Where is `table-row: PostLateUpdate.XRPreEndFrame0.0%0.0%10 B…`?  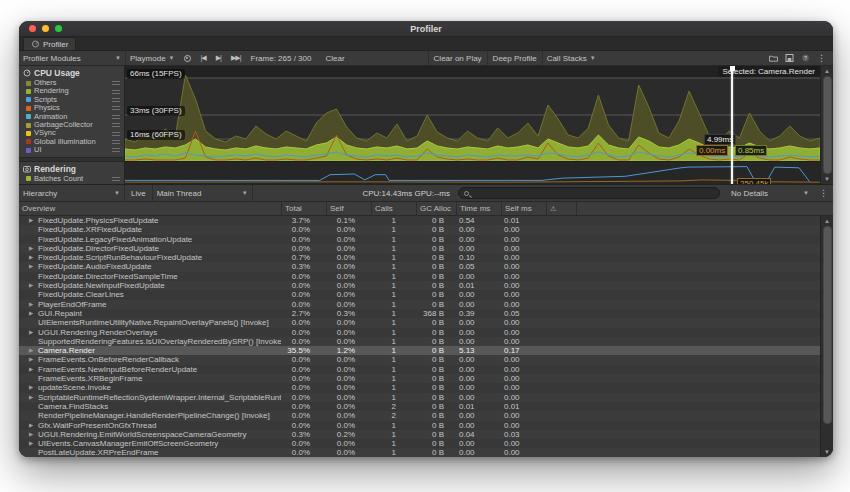
table-row: PostLateUpdate.XRPreEndFrame0.0%0.0%10 B… is located at coordinates (426, 452).